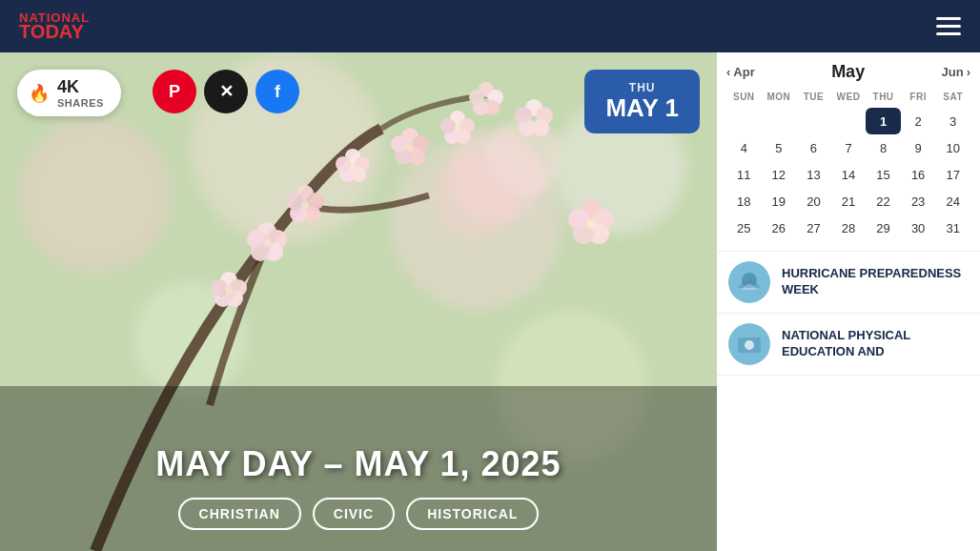 The width and height of the screenshot is (980, 551). What do you see at coordinates (949, 27) in the screenshot?
I see `hamburger-menu` at bounding box center [949, 27].